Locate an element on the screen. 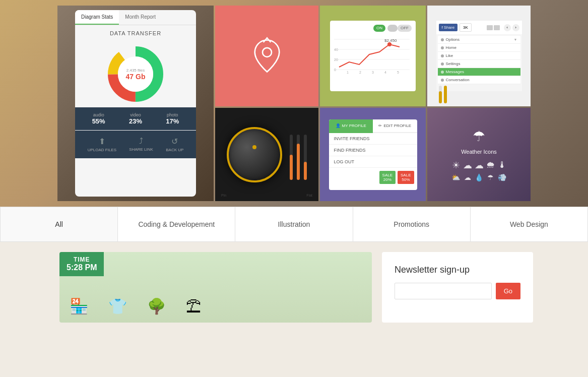 This screenshot has width=588, height=377. grid-view-icon is located at coordinates (490, 28).